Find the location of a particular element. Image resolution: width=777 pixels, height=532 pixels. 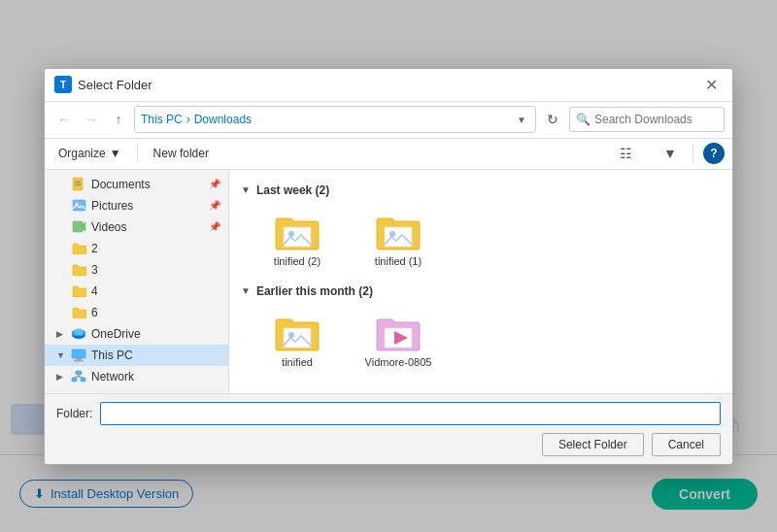

onedrive-label: OneDrive is located at coordinates (117, 334).